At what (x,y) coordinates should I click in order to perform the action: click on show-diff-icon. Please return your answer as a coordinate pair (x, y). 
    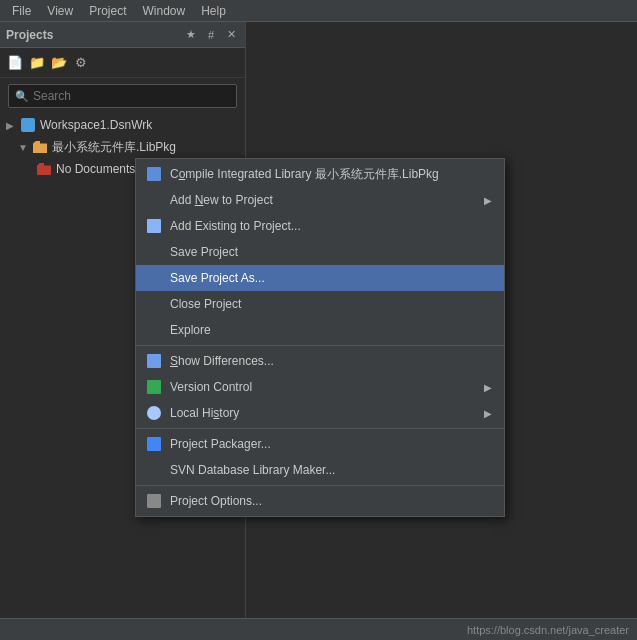
    Looking at the image, I should click on (154, 361).